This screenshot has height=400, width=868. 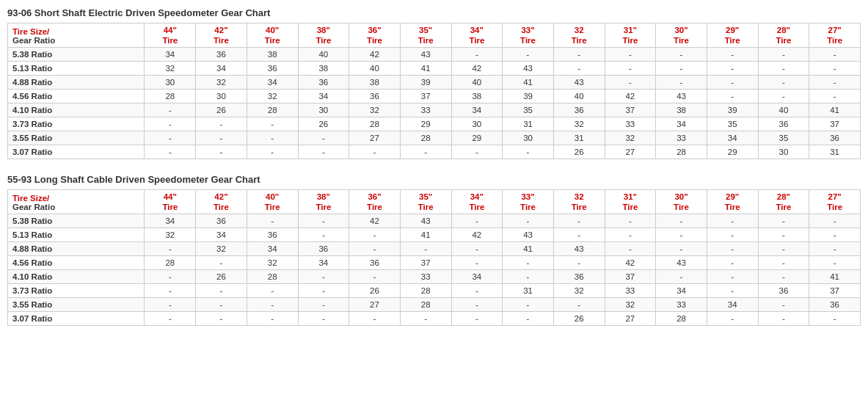 I want to click on chart1-cell-3-12: -, so click(x=784, y=97).